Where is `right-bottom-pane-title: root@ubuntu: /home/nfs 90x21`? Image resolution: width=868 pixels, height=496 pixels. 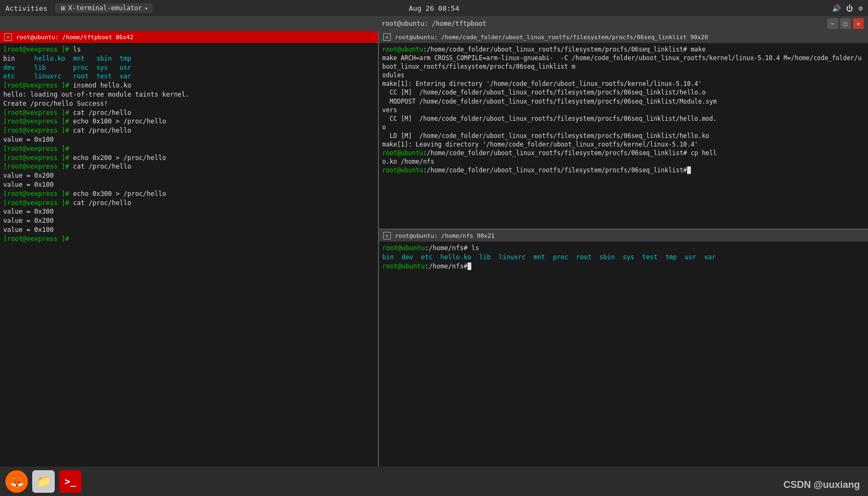 right-bottom-pane-title: root@ubuntu: /home/nfs 90x21 is located at coordinates (444, 236).